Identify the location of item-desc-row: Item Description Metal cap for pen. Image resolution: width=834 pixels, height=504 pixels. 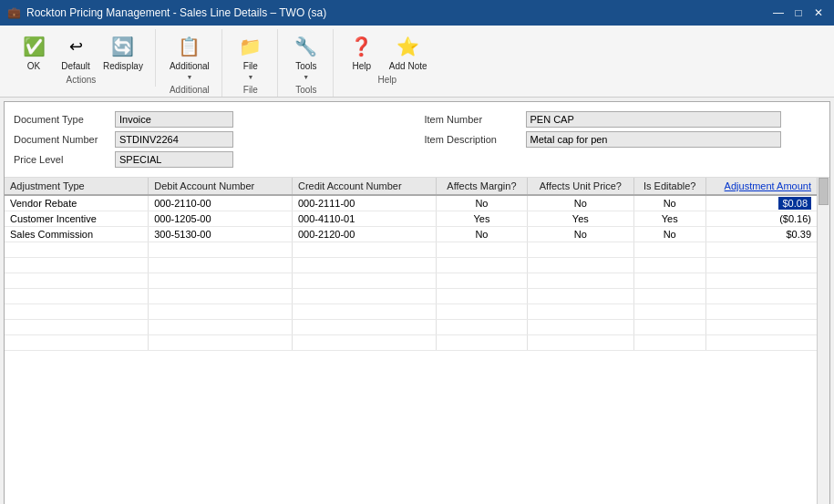
(623, 139).